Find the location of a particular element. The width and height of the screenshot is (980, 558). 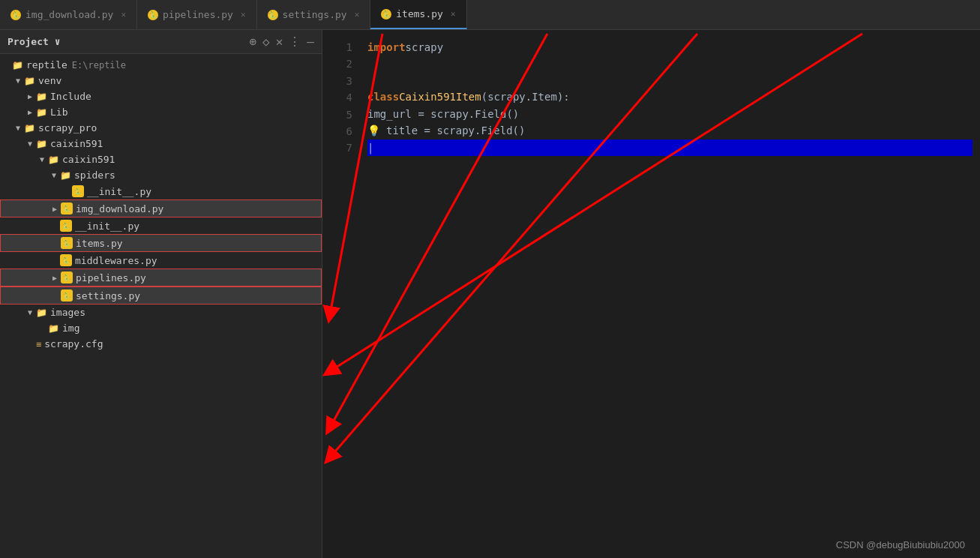

keyword: import is located at coordinates (387, 47).